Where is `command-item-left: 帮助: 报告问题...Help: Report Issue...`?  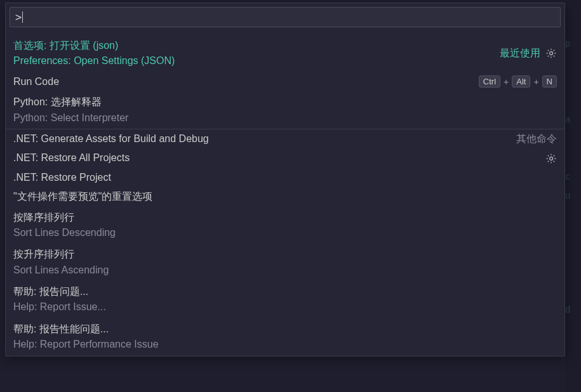 command-item-left: 帮助: 报告问题...Help: Report Issue... is located at coordinates (60, 299).